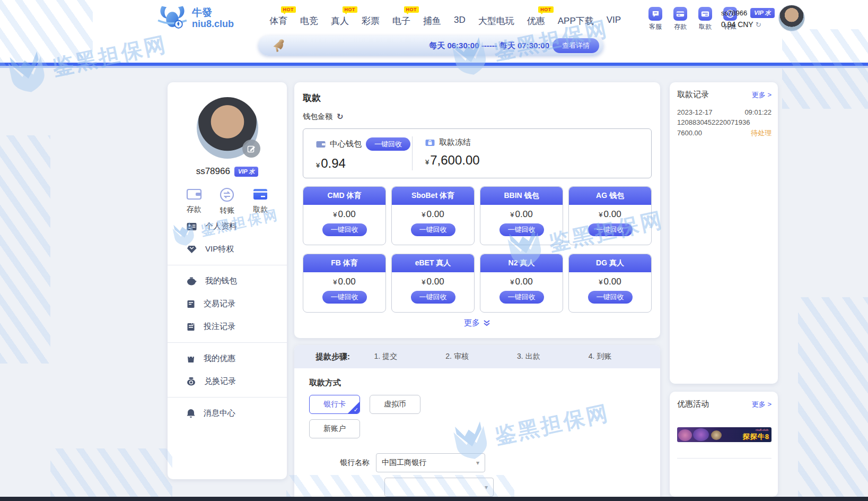  I want to click on nav-item-sports: HOT 体育, so click(278, 19).